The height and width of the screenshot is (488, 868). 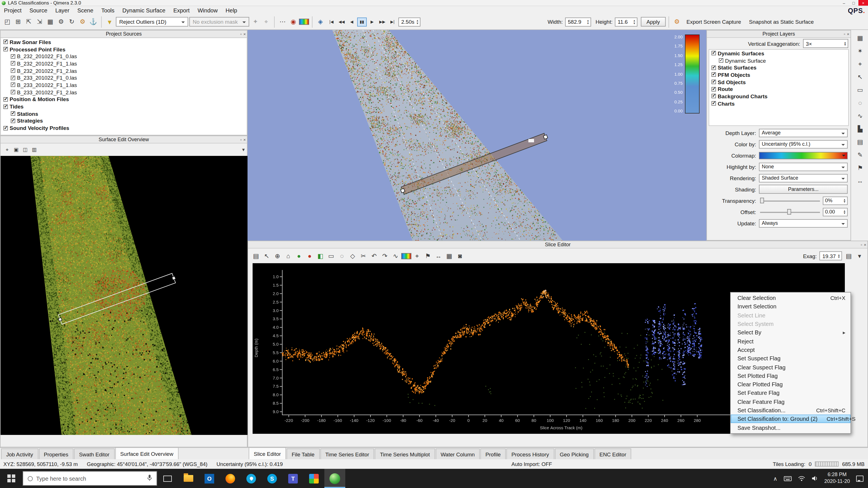 What do you see at coordinates (303, 454) in the screenshot?
I see `panel-tab: File Table` at bounding box center [303, 454].